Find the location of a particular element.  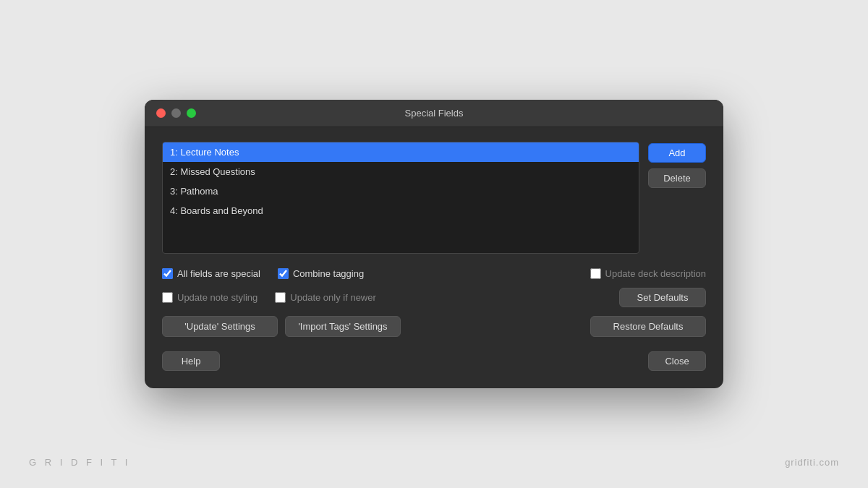

options-row-1: All fields are special Combine tagging U… is located at coordinates (434, 273).